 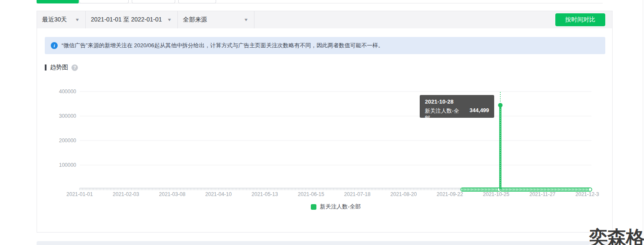 I want to click on help-icon: ?, so click(x=75, y=68).